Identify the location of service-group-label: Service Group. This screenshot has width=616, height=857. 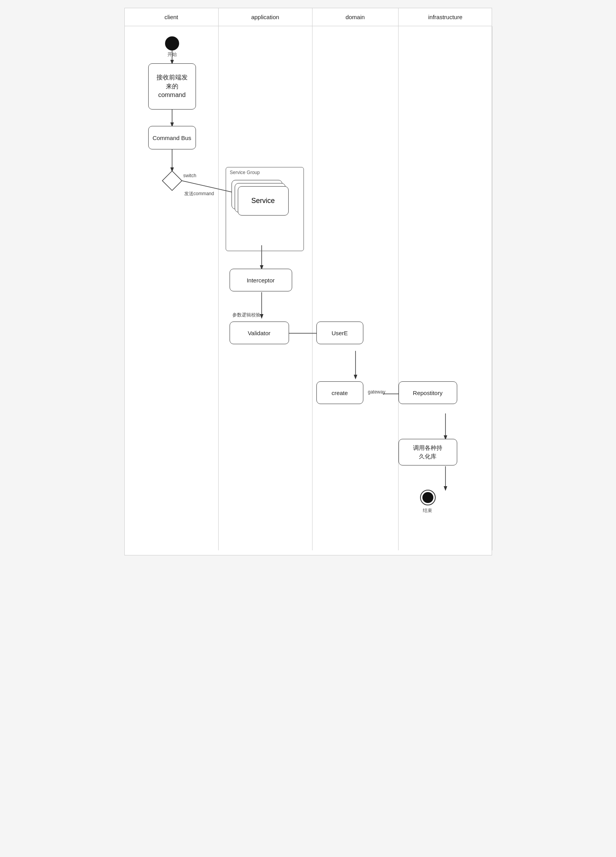
(245, 172).